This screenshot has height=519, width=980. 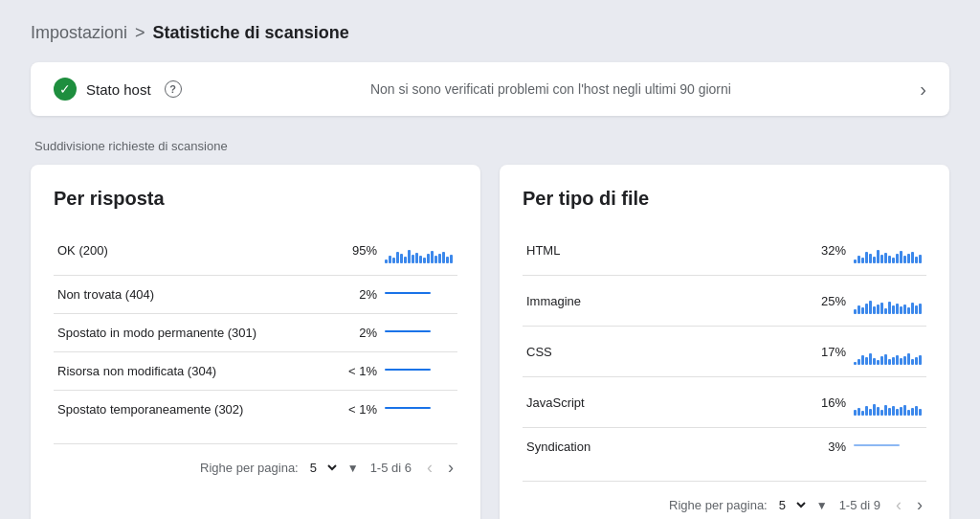 What do you see at coordinates (251, 33) in the screenshot?
I see `page-title: Statistiche di scansione` at bounding box center [251, 33].